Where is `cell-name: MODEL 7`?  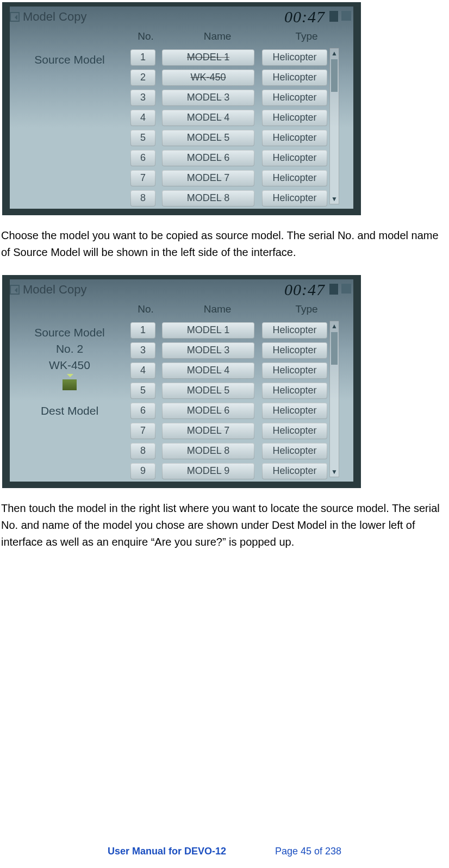
cell-name: MODEL 7 is located at coordinates (208, 178).